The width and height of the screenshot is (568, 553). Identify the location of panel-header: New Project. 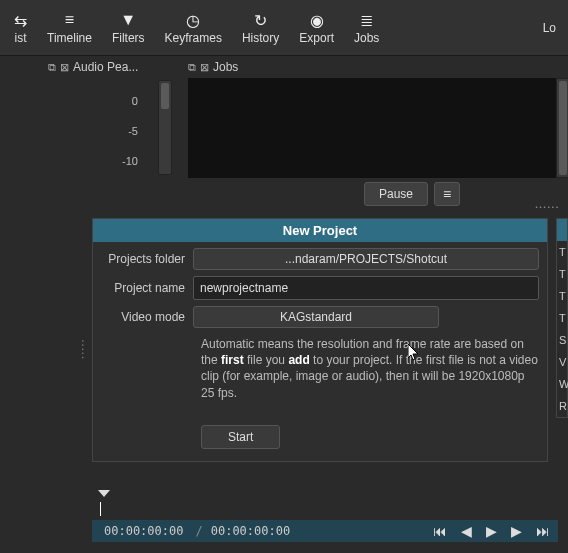
(320, 230).